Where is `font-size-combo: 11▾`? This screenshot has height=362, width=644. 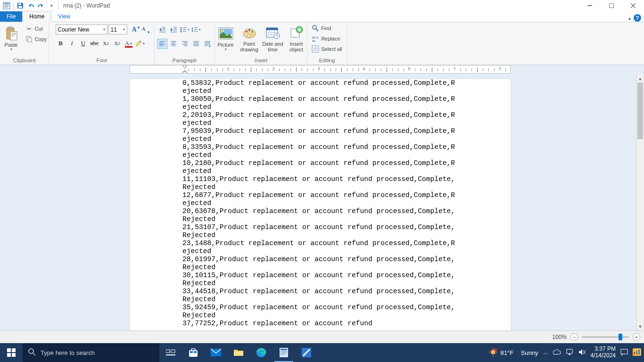
font-size-combo: 11▾ is located at coordinates (118, 29).